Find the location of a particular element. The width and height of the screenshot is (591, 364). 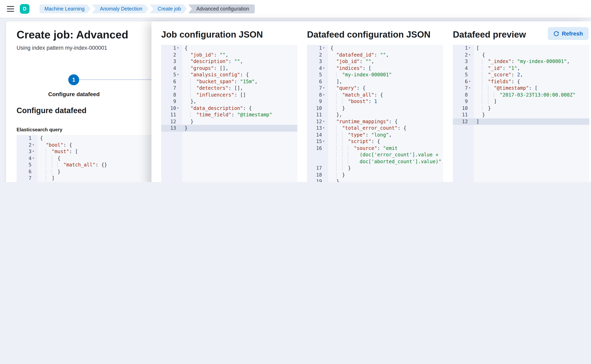

code-line: 3▾ "must": [ is located at coordinates (93, 152).